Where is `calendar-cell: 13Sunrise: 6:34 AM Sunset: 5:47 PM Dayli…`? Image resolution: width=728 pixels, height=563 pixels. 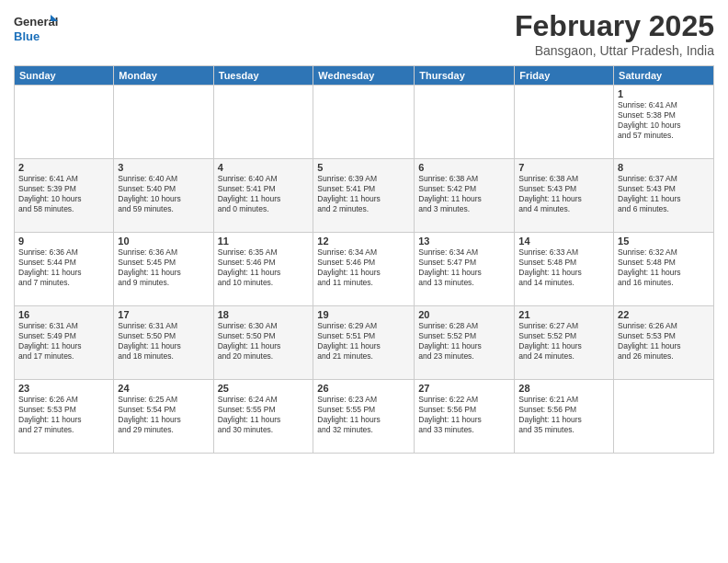 calendar-cell: 13Sunrise: 6:34 AM Sunset: 5:47 PM Dayli… is located at coordinates (465, 270).